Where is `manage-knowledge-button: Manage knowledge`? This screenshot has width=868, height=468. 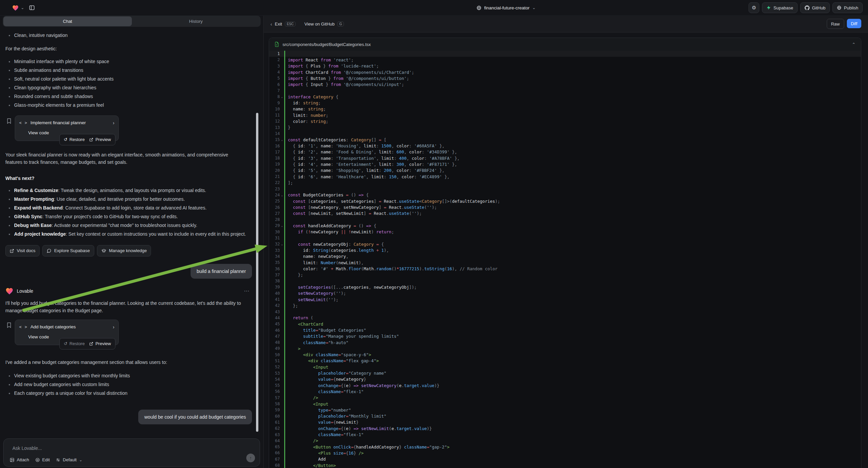
manage-knowledge-button: Manage knowledge is located at coordinates (124, 251).